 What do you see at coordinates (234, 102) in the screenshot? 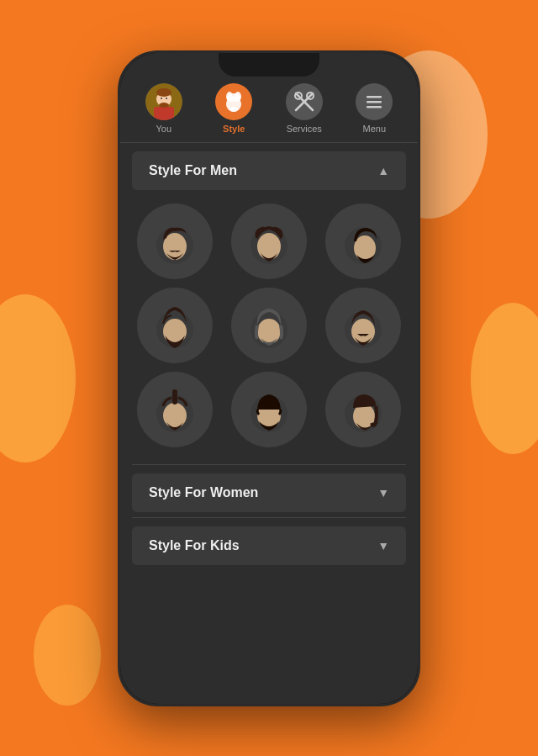
I see `nav-icon-style` at bounding box center [234, 102].